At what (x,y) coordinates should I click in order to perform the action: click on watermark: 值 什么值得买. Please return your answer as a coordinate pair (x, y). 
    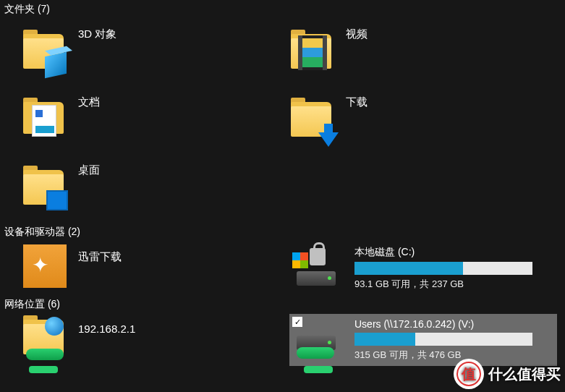
    Looking at the image, I should click on (507, 374).